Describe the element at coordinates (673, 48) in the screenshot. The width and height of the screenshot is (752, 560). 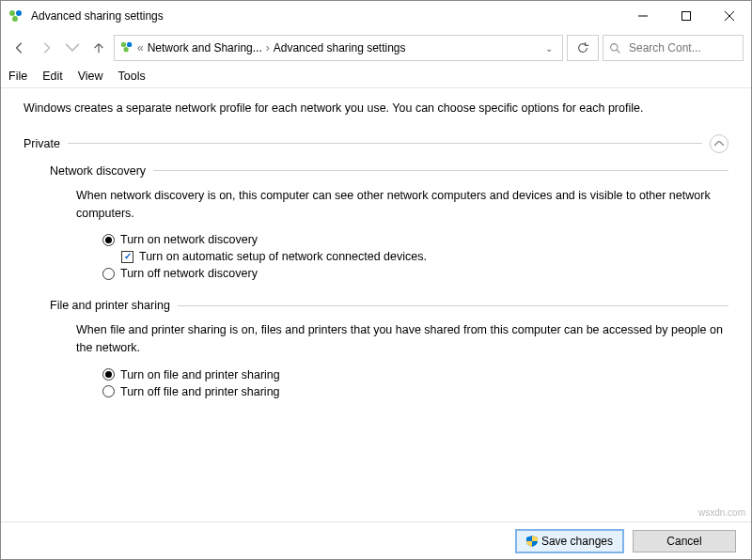
I see `search-box` at that location.